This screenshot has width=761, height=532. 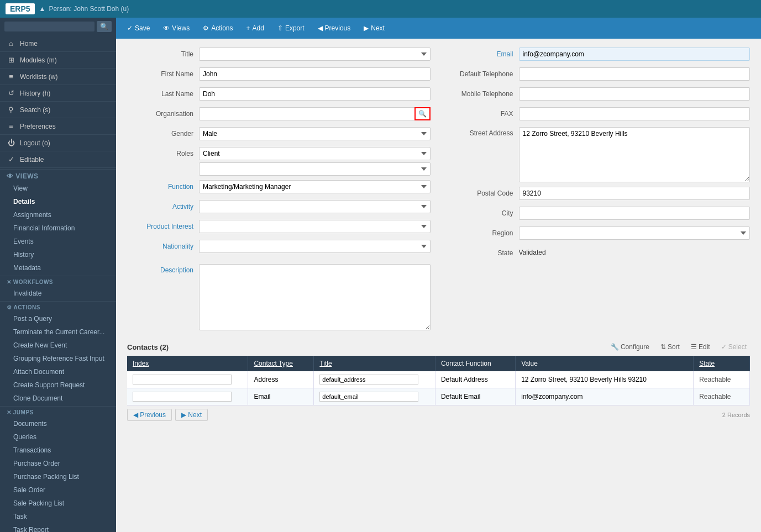 What do you see at coordinates (315, 54) in the screenshot?
I see `title-select` at bounding box center [315, 54].